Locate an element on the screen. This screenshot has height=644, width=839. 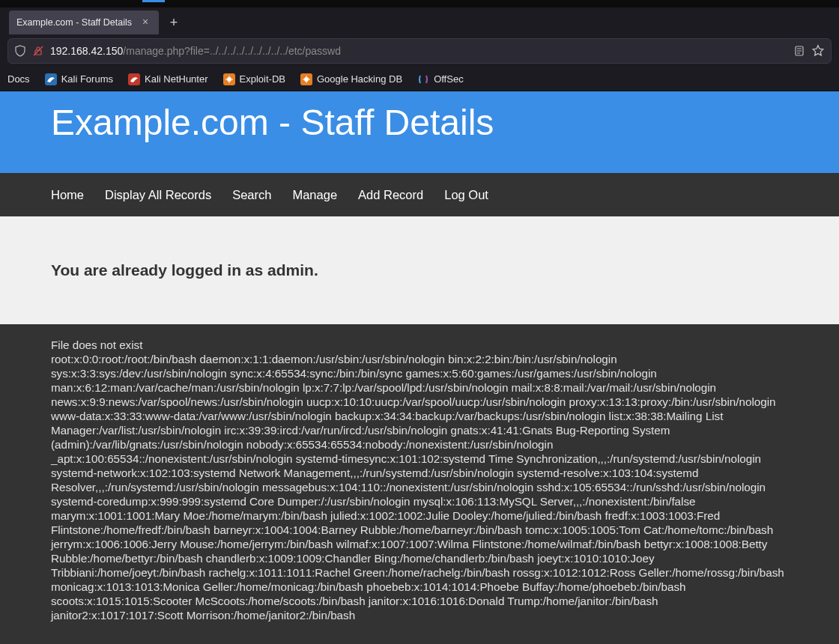
nav-log-out: Log Out is located at coordinates (466, 195).